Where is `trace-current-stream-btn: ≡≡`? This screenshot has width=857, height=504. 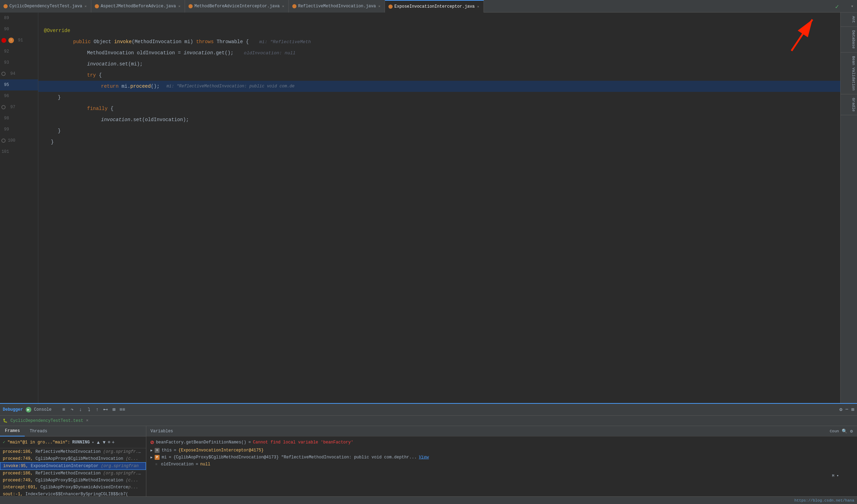 trace-current-stream-btn: ≡≡ is located at coordinates (122, 410).